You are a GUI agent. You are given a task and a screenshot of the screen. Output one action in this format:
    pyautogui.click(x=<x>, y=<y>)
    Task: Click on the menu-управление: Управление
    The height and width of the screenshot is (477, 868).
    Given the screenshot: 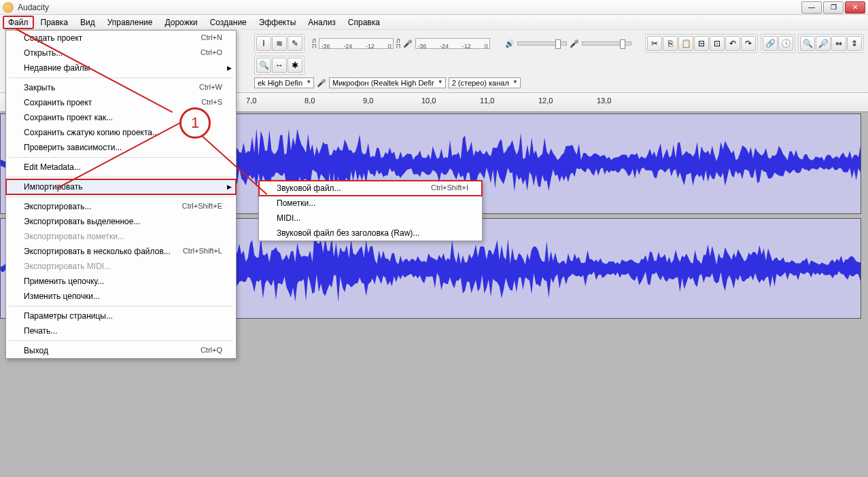 What is the action you would take?
    pyautogui.click(x=131, y=22)
    